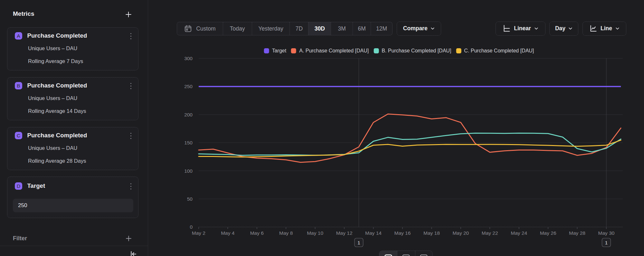 This screenshot has height=256, width=644. What do you see at coordinates (191, 227) in the screenshot?
I see `svg-text: 0` at bounding box center [191, 227].